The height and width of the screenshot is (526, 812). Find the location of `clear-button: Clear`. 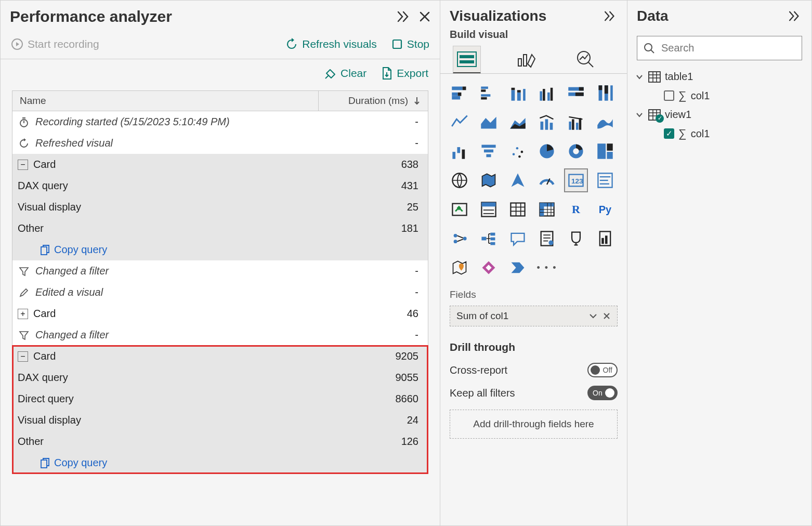

clear-button: Clear is located at coordinates (345, 73).